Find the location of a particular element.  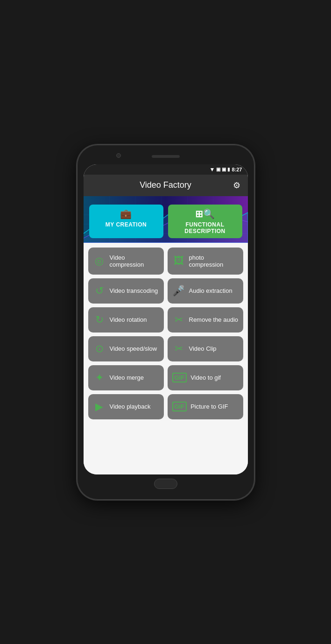

video-playback-icon: ▶ is located at coordinates (99, 407).